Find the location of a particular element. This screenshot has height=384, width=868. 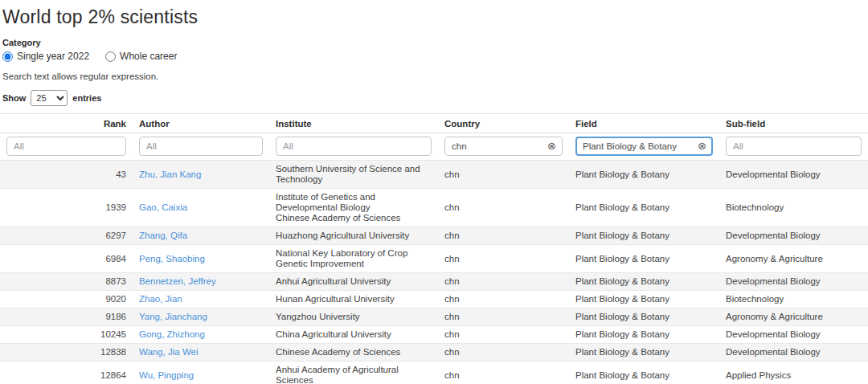

author-cell: Peng, Shaobing is located at coordinates (201, 259).